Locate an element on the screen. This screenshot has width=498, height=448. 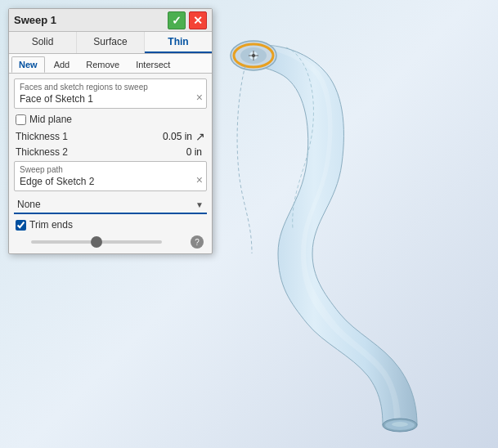
thickness2-row: Thickness 2 0 in is located at coordinates (110, 152).